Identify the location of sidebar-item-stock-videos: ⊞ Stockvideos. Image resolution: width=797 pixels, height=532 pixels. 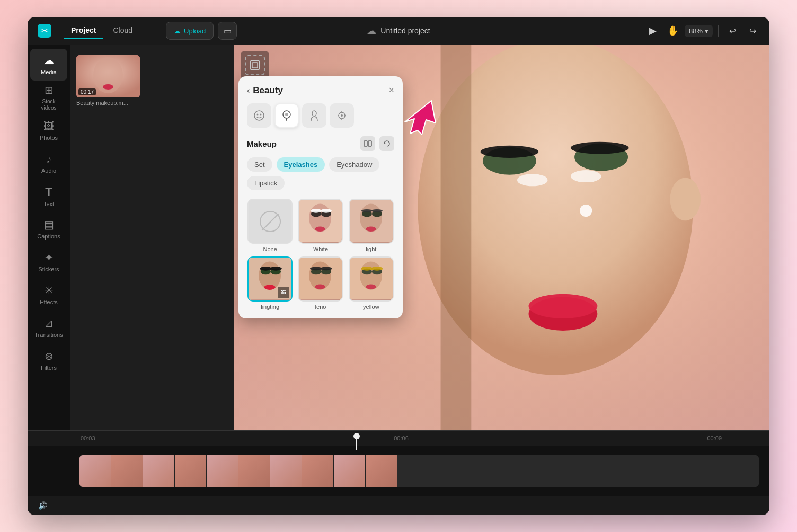
(49, 97).